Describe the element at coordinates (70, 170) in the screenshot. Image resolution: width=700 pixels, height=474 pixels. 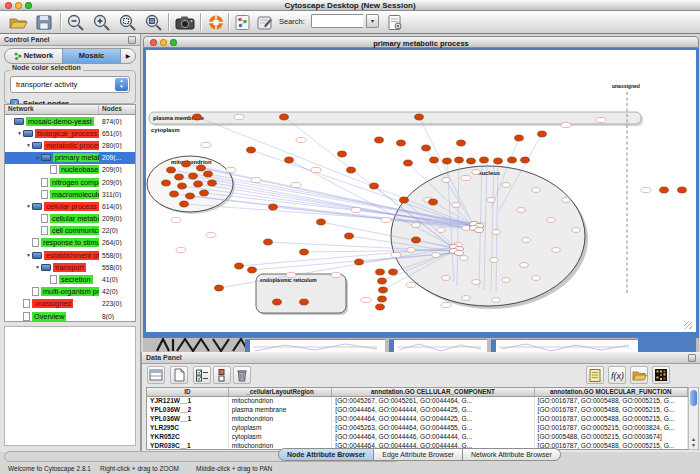
I see `tree-row: nucleobase-209(0)` at that location.